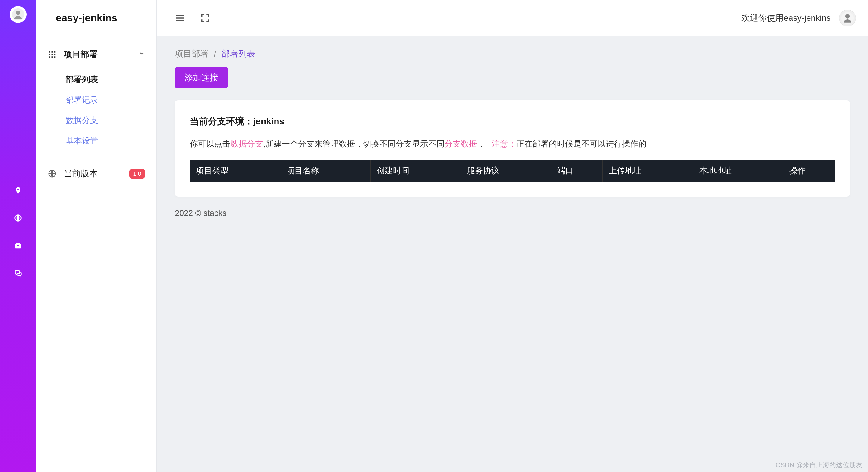 This screenshot has width=868, height=472. What do you see at coordinates (99, 110) in the screenshot?
I see `submenu: 部署列表 部署记录 数据分支 基本设置` at bounding box center [99, 110].